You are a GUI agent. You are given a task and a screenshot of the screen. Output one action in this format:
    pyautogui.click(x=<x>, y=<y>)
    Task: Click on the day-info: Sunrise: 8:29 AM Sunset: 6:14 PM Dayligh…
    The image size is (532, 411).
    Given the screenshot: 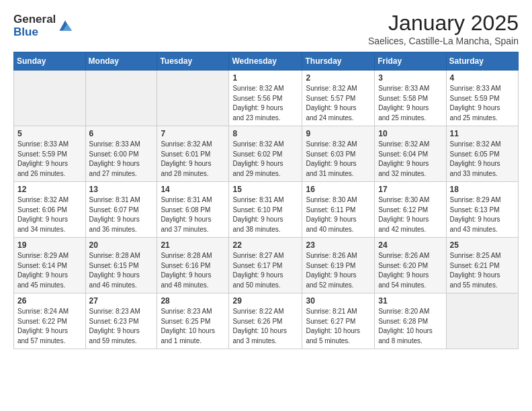 What is the action you would take?
    pyautogui.click(x=50, y=271)
    